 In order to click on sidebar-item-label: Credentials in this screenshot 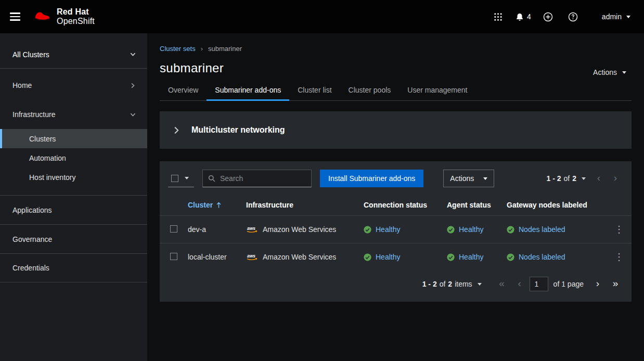, I will do `click(31, 268)`.